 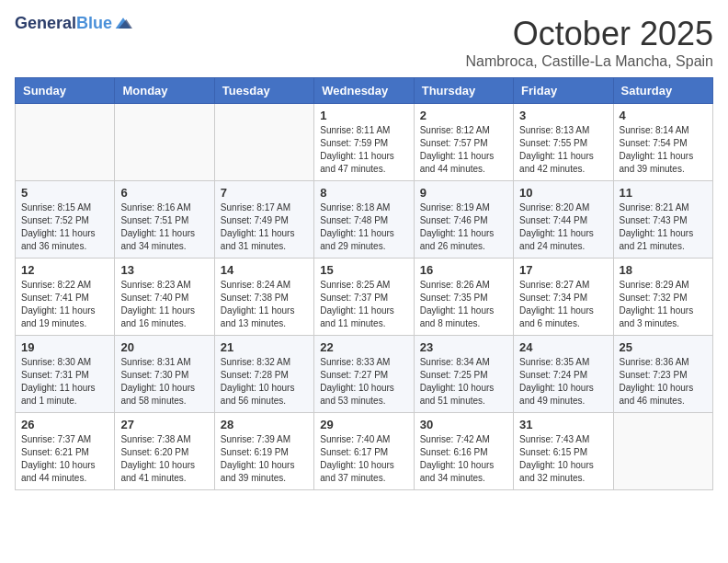 What do you see at coordinates (463, 425) in the screenshot?
I see `day-number: 30` at bounding box center [463, 425].